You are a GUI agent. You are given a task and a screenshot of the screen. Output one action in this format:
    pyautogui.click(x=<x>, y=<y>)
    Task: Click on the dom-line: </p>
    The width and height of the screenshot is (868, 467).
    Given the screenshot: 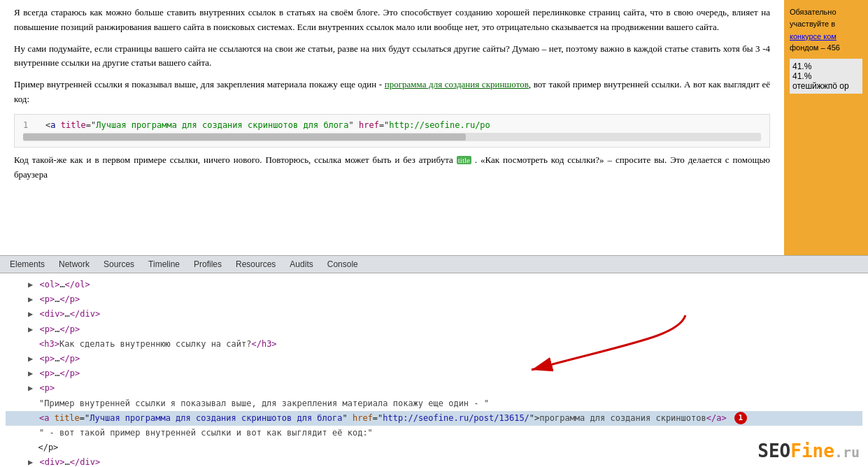 What is the action you would take?
    pyautogui.click(x=434, y=447)
    